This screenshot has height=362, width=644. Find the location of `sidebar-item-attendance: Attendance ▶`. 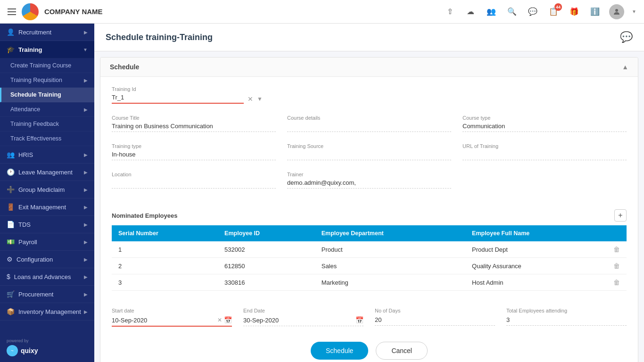

sidebar-item-attendance: Attendance ▶ is located at coordinates (47, 109).